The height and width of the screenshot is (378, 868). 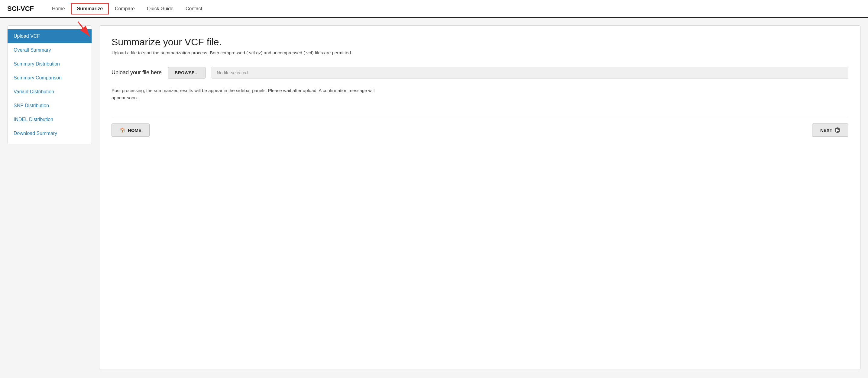 What do you see at coordinates (434, 9) in the screenshot?
I see `navbar: SCI-VCF Home Summarize Compare Quick Gui…` at bounding box center [434, 9].